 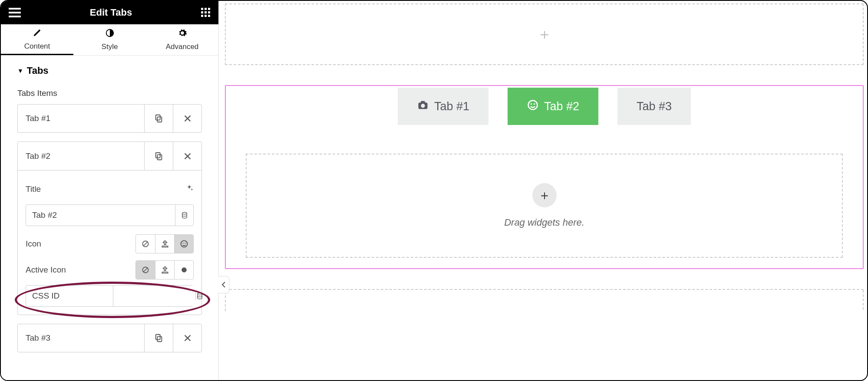 What do you see at coordinates (654, 106) in the screenshot?
I see `tab-nav-3: Tab #3` at bounding box center [654, 106].